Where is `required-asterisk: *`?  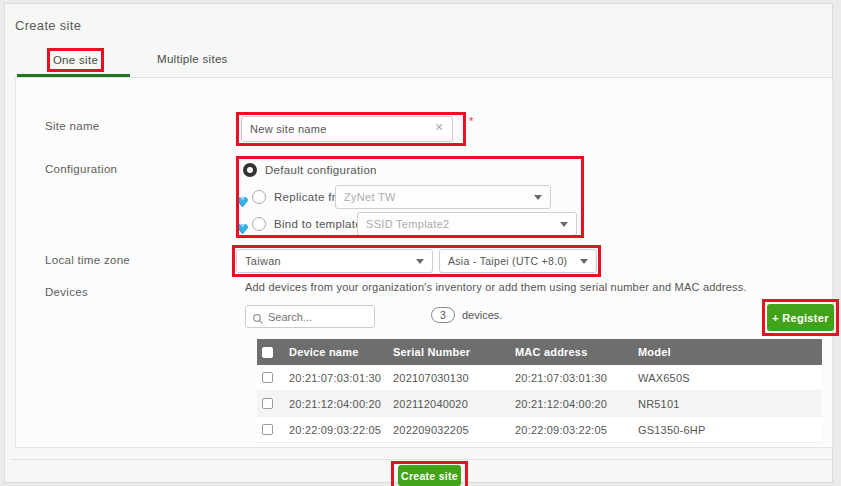 required-asterisk: * is located at coordinates (471, 121).